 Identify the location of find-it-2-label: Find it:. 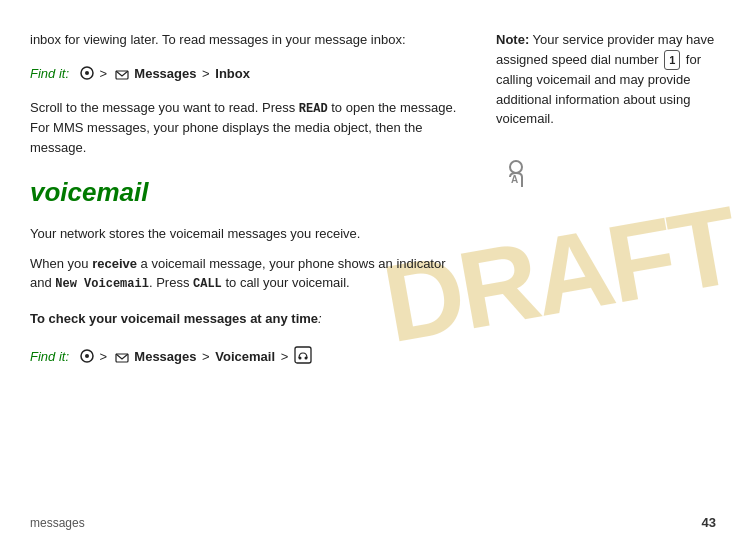
(50, 356).